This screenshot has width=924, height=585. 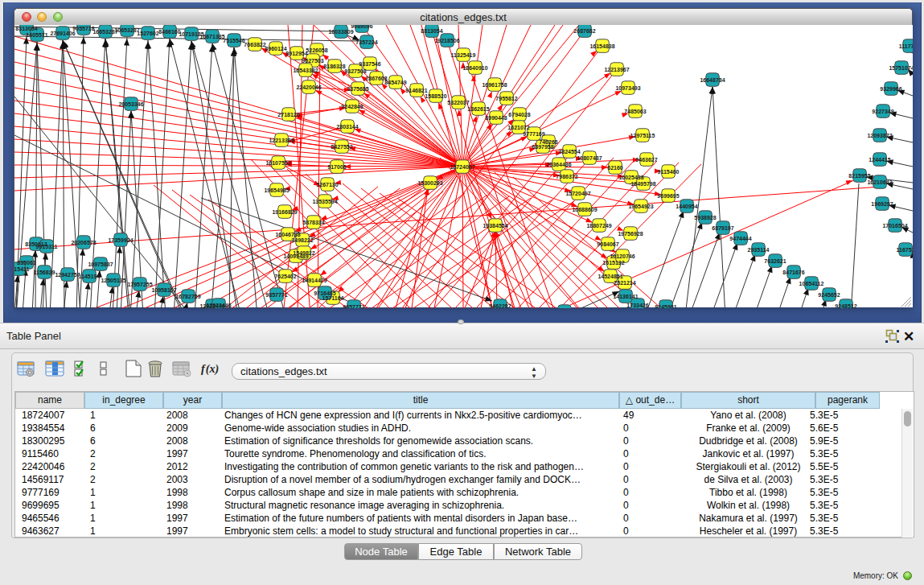 I want to click on svg-text: 16648784, so click(x=713, y=80).